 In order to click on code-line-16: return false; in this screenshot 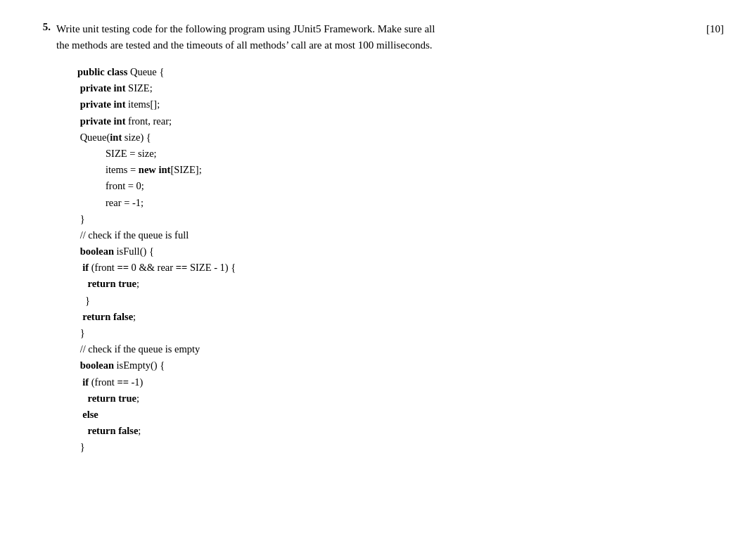, I will do `click(401, 317)`.